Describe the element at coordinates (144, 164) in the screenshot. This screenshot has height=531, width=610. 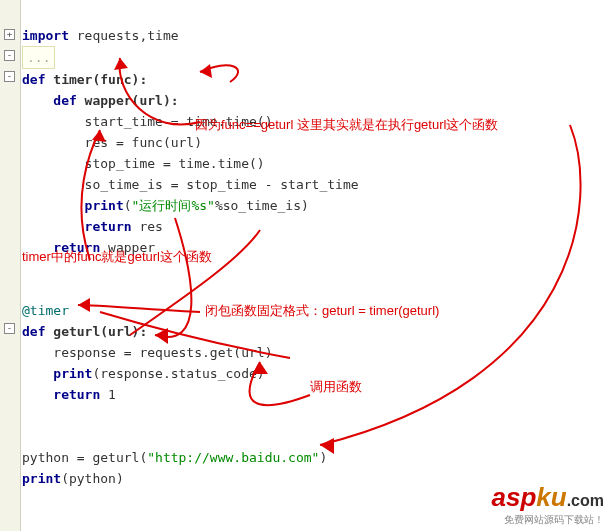
I see `code-line: stop_time = time.time()` at that location.